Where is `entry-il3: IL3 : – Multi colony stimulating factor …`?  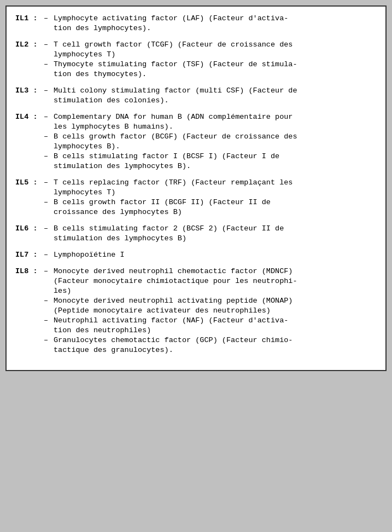 entry-il3: IL3 : – Multi colony stimulating factor … is located at coordinates (196, 96).